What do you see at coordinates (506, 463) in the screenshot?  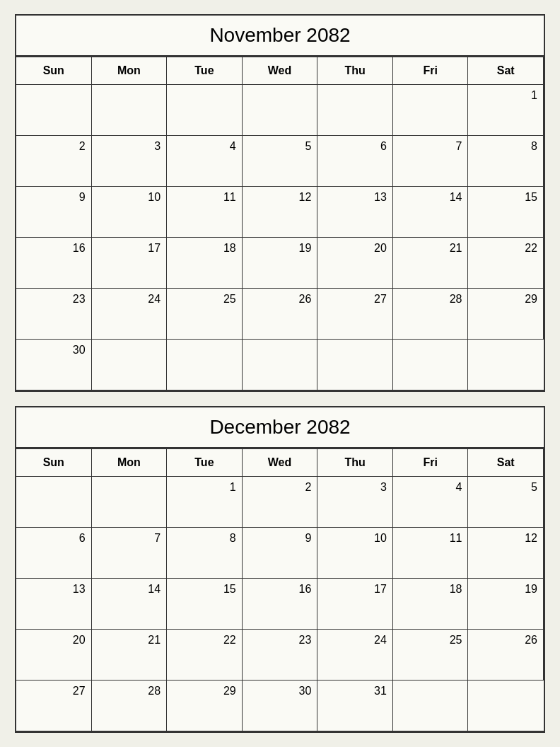 I see `dec-header-sat: Sat` at bounding box center [506, 463].